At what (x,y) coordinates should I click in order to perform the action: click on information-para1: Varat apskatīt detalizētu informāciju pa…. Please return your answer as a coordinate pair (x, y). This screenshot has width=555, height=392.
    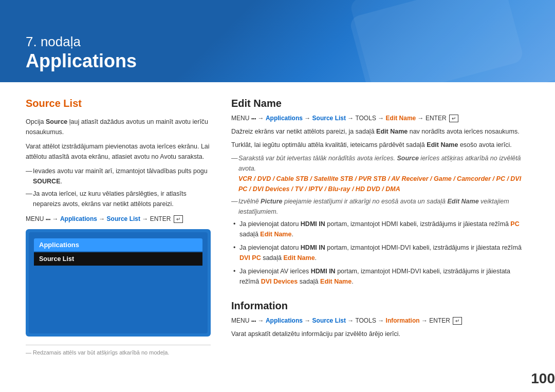
    Looking at the image, I should click on (380, 334).